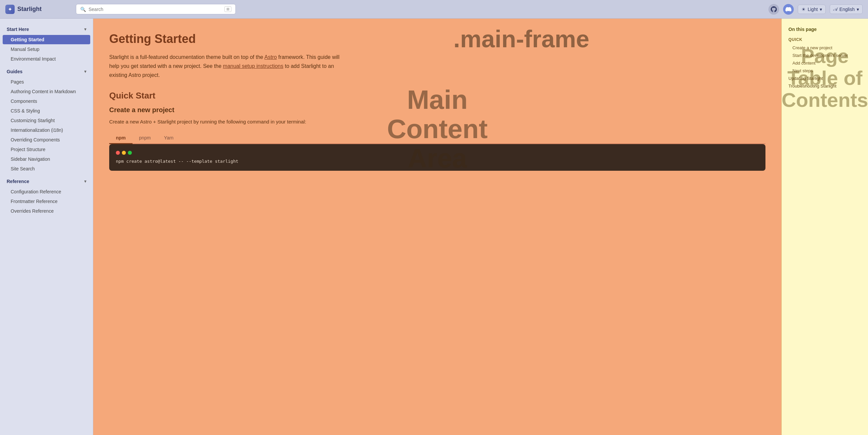 Image resolution: width=868 pixels, height=435 pixels. I want to click on sidebar-section-header-reference: Reference ▾, so click(46, 181).